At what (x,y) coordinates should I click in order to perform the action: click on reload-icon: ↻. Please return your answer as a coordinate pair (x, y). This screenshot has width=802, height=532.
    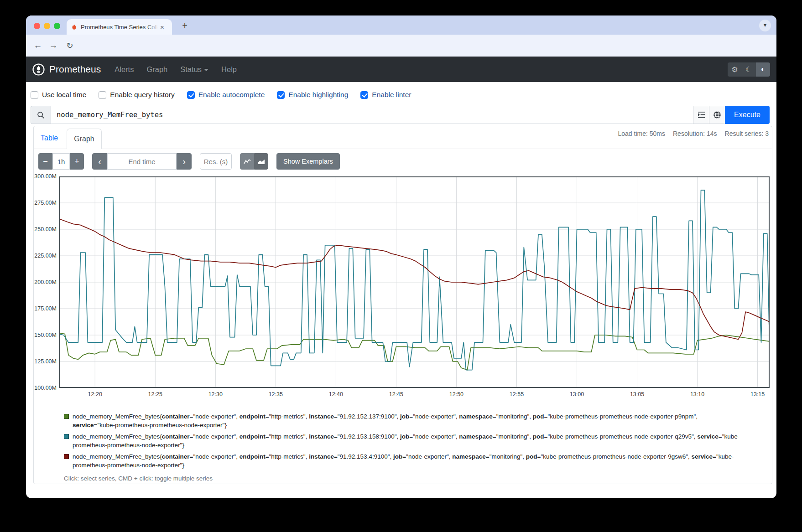
    Looking at the image, I should click on (70, 46).